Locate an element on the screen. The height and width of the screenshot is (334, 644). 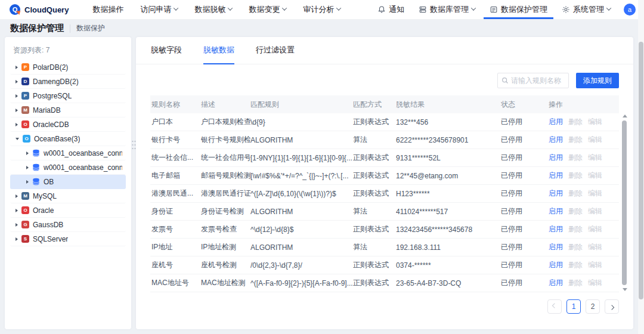
tree-item-oracle: OOracle is located at coordinates (68, 211).